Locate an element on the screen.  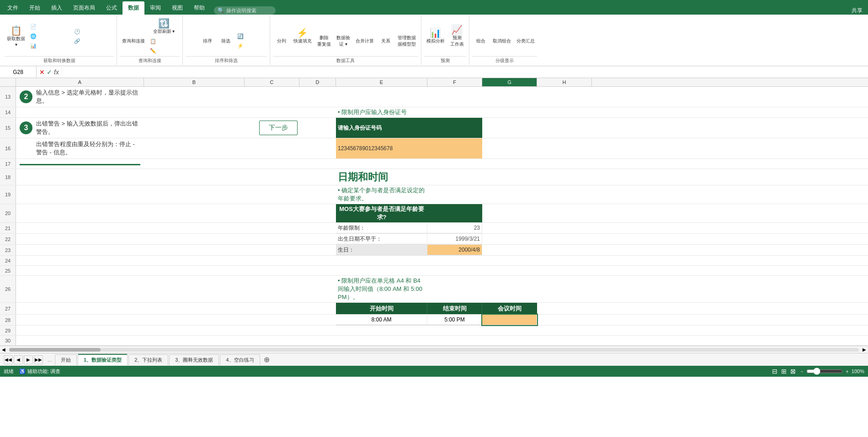
cell-G20 is located at coordinates (510, 213).